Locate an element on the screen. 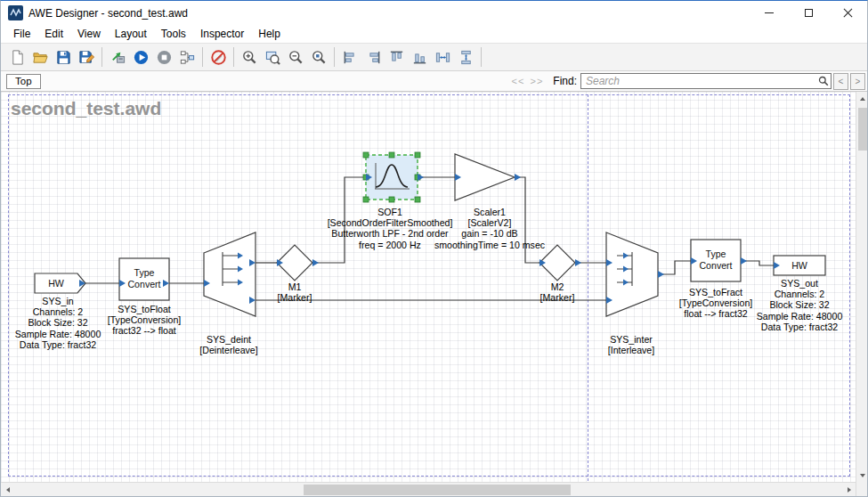 Image resolution: width=868 pixels, height=497 pixels. find-label: Find: is located at coordinates (564, 81).